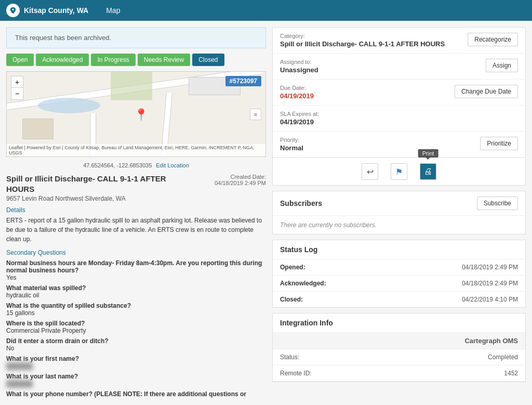 Image resolution: width=532 pixels, height=405 pixels. I want to click on due-date-value: 04/19/2019, so click(297, 96).